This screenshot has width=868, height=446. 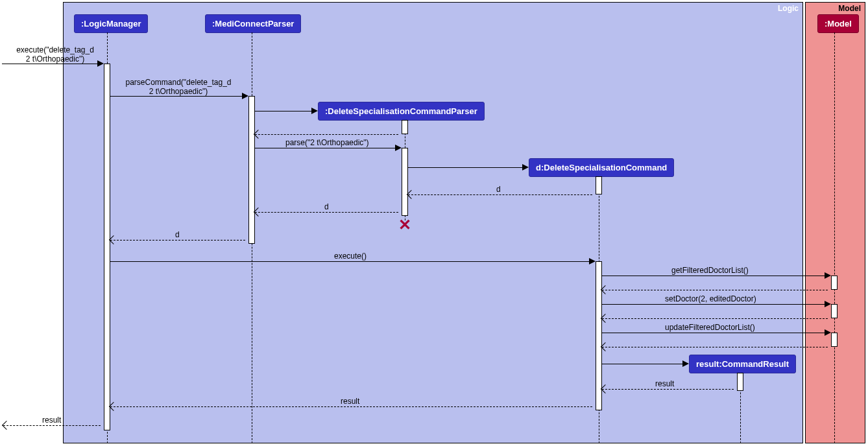 I want to click on activation-logicmanager, so click(x=107, y=247).